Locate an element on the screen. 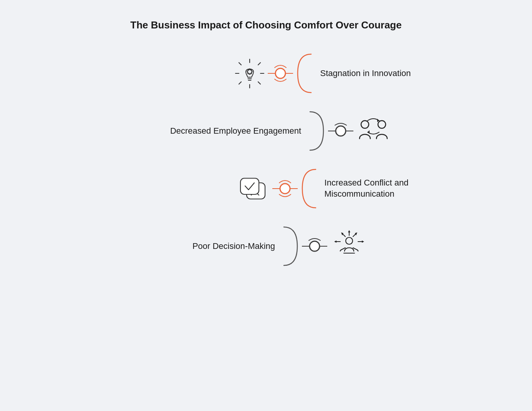  label-innovation: Stagnation in Innovation is located at coordinates (365, 74).